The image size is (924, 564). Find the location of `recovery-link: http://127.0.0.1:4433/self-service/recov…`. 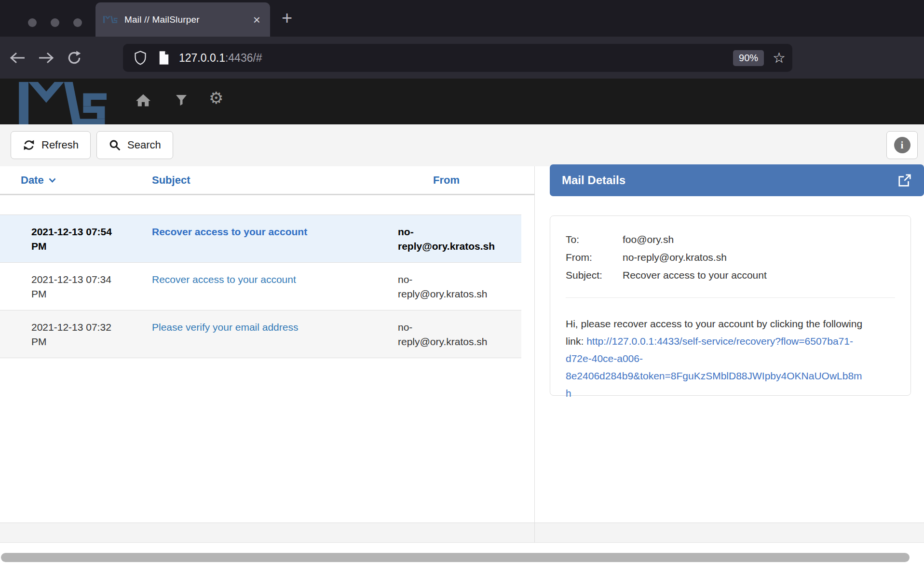

recovery-link: http://127.0.0.1:4433/self-service/recov… is located at coordinates (714, 367).